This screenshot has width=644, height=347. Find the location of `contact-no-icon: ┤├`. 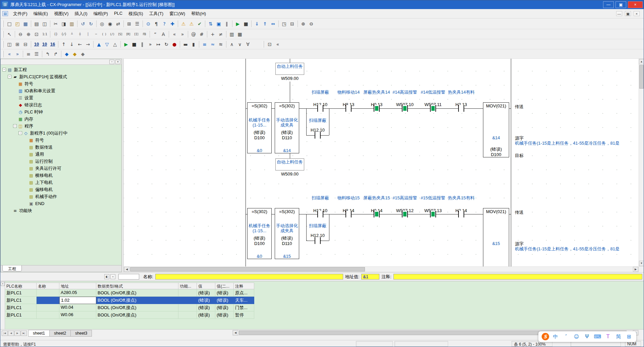

contact-no-icon: ┤├ is located at coordinates (56, 34).